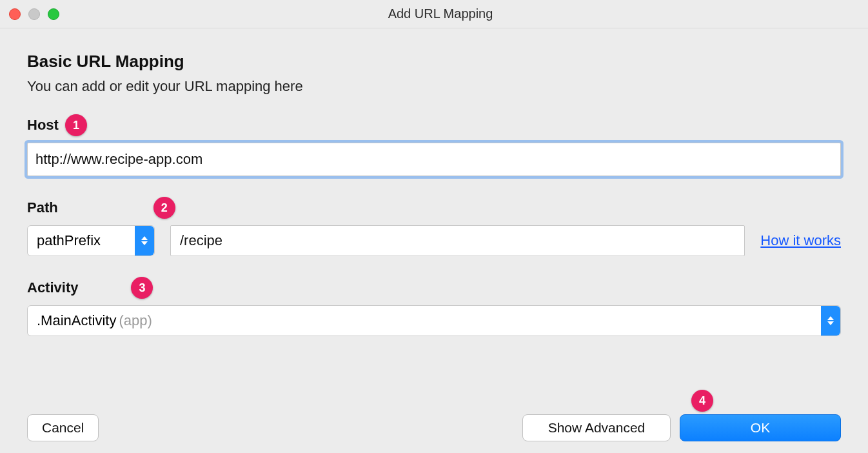 This screenshot has width=868, height=453. Describe the element at coordinates (597, 428) in the screenshot. I see `show-advanced-button: Show Advanced` at that location.